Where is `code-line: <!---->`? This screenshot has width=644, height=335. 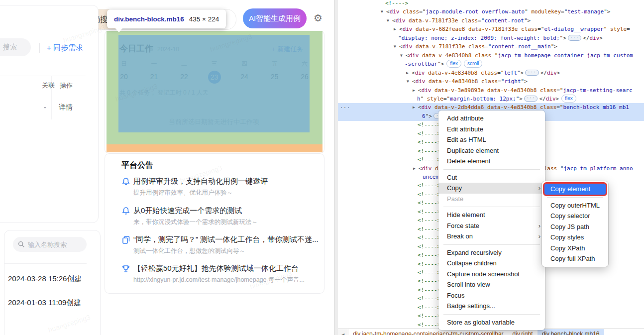
code-line: <!----> is located at coordinates (491, 4).